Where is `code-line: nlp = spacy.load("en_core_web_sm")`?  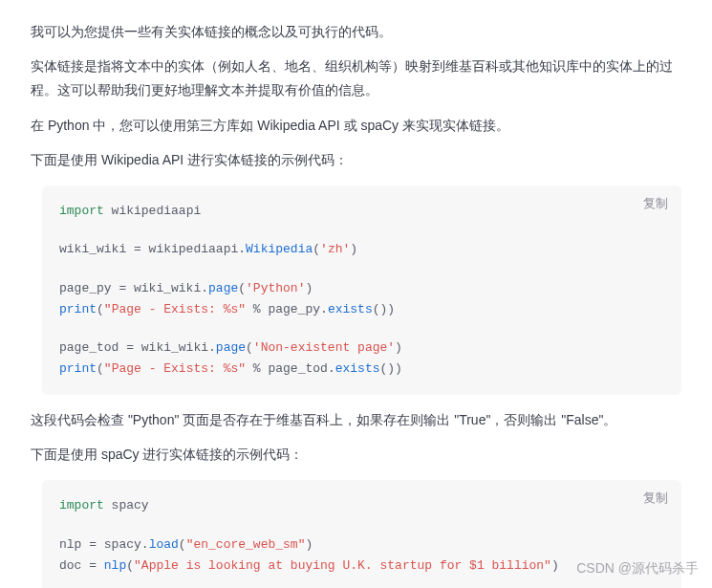
code-line: nlp = spacy.load("en_core_web_sm") is located at coordinates (361, 545).